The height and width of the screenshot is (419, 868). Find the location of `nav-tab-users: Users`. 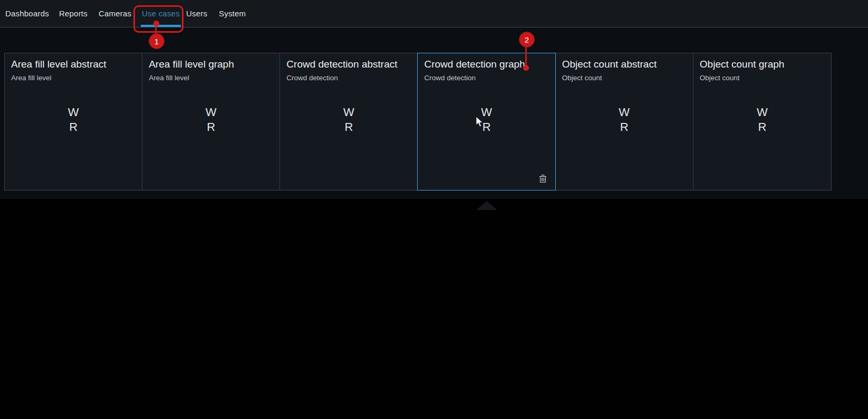

nav-tab-users: Users is located at coordinates (197, 14).